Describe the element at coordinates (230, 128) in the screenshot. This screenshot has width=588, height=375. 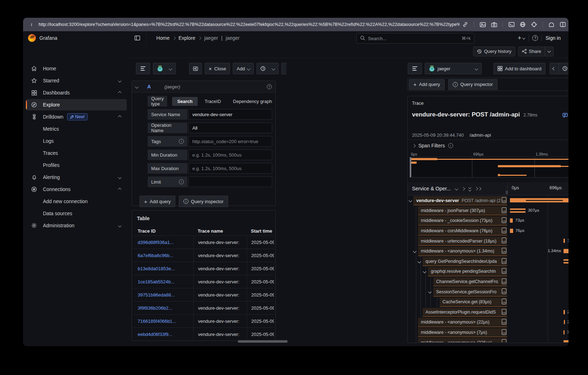
I see `operation-name-input: All` at that location.